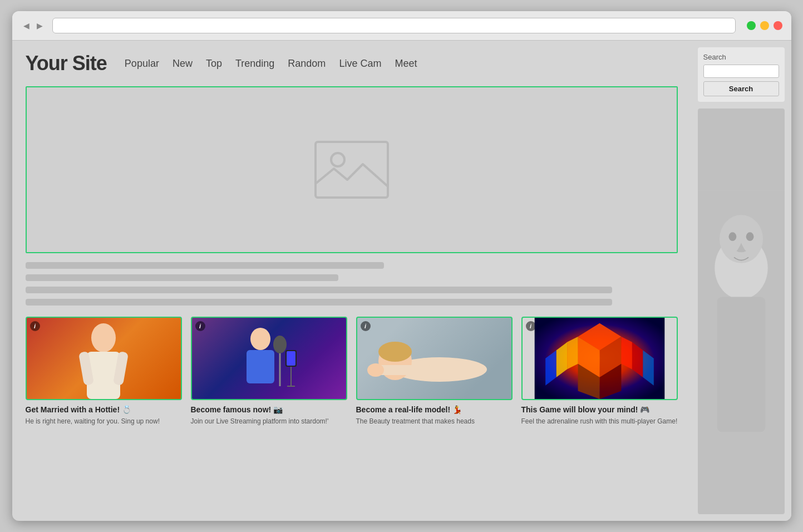 This screenshot has width=803, height=532. What do you see at coordinates (600, 372) in the screenshot?
I see `card-4: i` at bounding box center [600, 372].